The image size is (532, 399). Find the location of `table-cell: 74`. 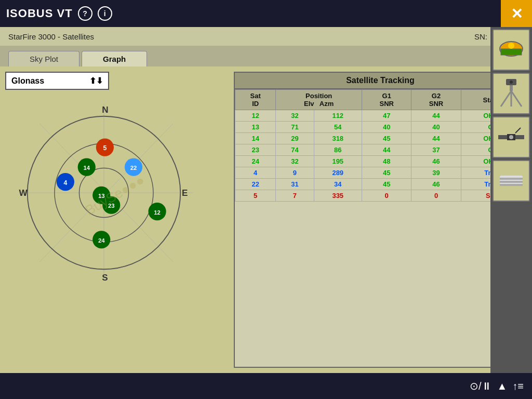

table-cell: 74 is located at coordinates (295, 150).